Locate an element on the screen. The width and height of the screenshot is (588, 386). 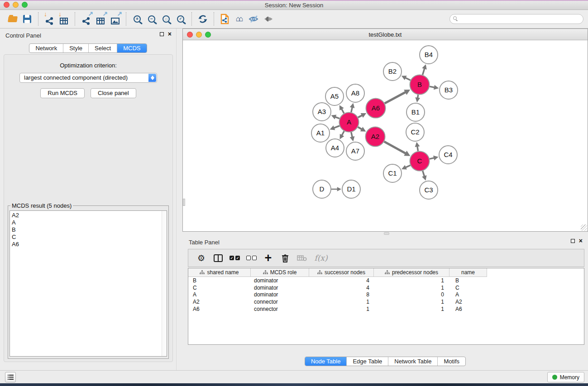
graph-edge-C-C1 is located at coordinates (408, 167).